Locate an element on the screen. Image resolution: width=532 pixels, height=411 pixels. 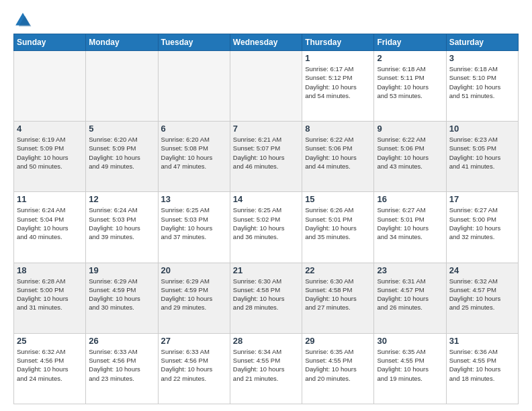
cell-info: Sunrise: 6:32 AMSunset: 4:56 PMDaylight:… is located at coordinates (50, 365).